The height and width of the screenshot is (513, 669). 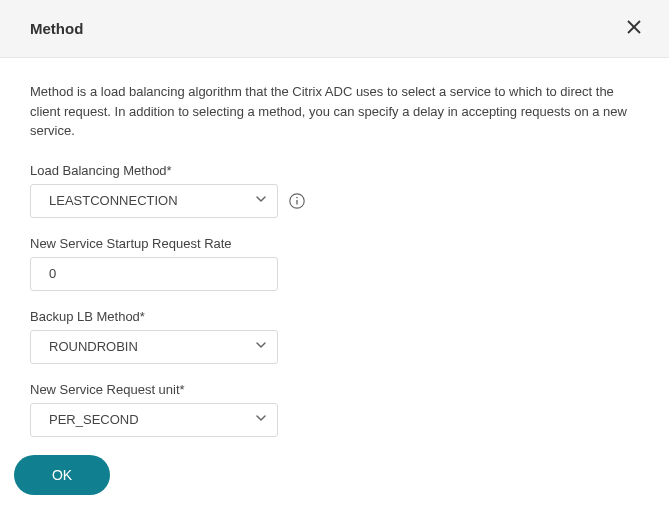 I want to click on dialog-title: Method, so click(x=56, y=28).